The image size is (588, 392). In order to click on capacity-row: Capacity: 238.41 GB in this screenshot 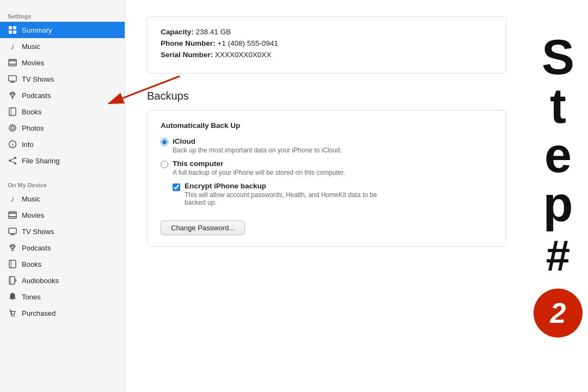, I will do `click(327, 32)`.